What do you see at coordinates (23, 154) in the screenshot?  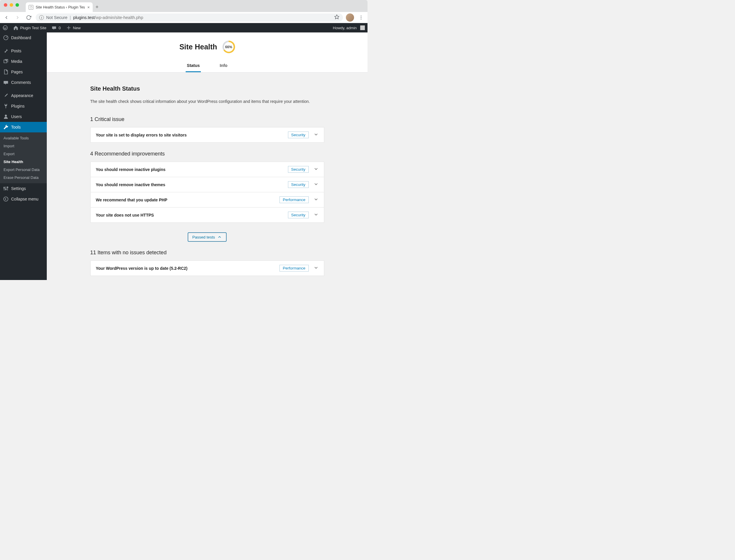 I see `submenu-export: Export` at bounding box center [23, 154].